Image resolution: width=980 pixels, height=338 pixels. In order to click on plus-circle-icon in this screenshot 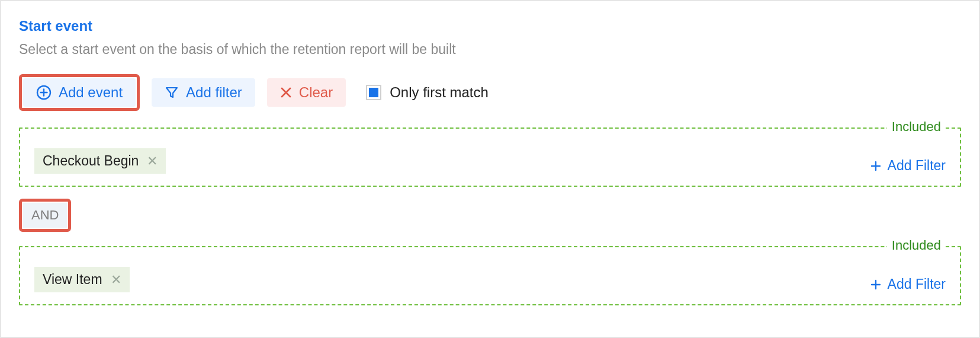, I will do `click(44, 93)`.